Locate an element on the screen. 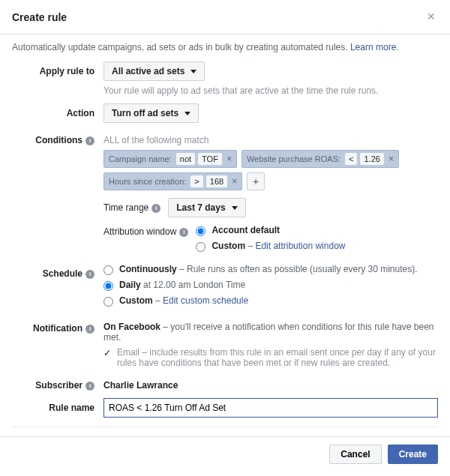 The image size is (450, 476). label-apply-rule-to: Apply rule to is located at coordinates (58, 79).